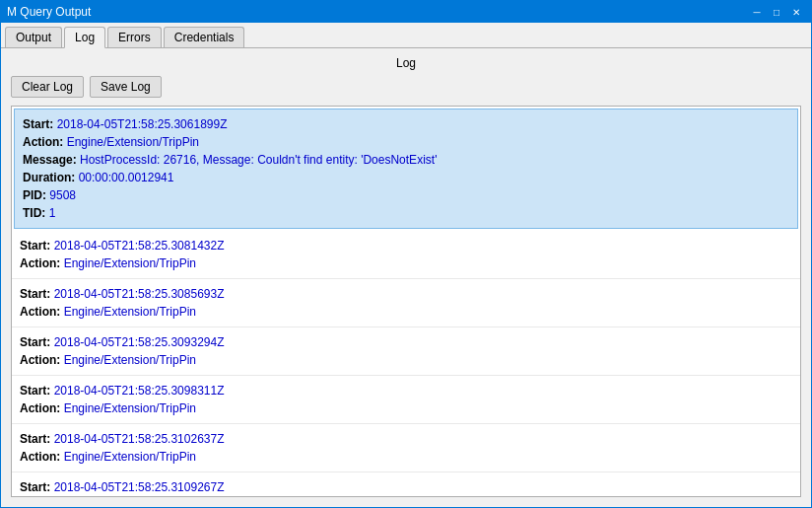 The width and height of the screenshot is (812, 508). What do you see at coordinates (134, 37) in the screenshot?
I see `tab-errors: Errors` at bounding box center [134, 37].